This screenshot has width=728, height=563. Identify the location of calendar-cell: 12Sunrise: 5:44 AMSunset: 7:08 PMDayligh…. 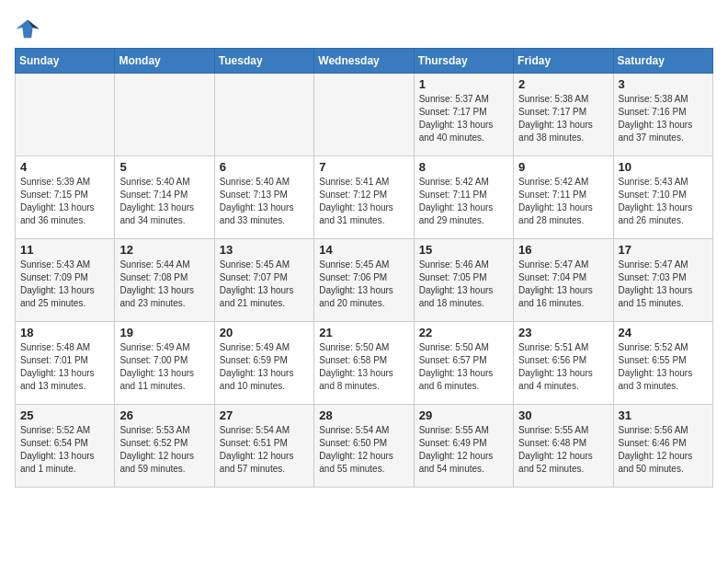
(165, 281).